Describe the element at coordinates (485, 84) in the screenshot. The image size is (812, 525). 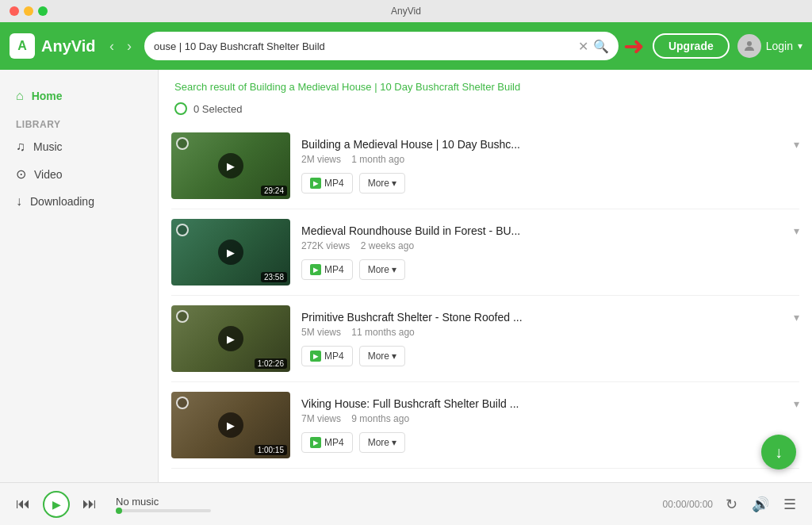
I see `search-result-header: Search result of Building a Medieval Hou…` at that location.